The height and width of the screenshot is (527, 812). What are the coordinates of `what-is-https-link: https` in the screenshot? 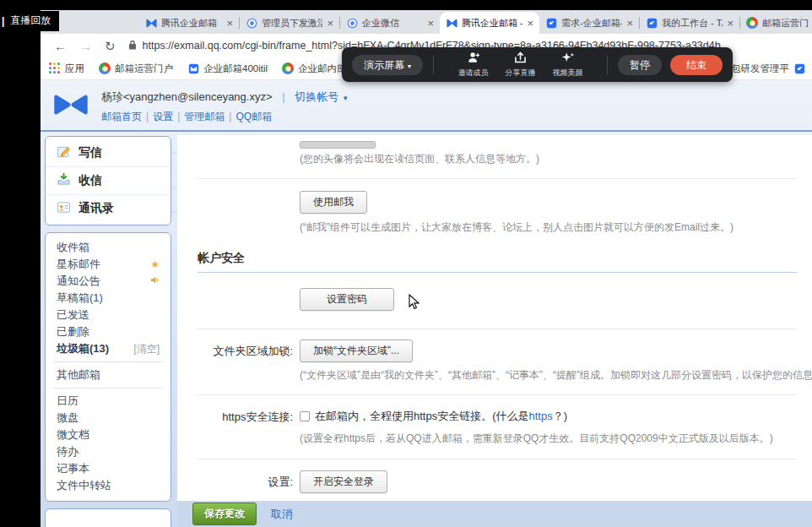 It's located at (541, 416).